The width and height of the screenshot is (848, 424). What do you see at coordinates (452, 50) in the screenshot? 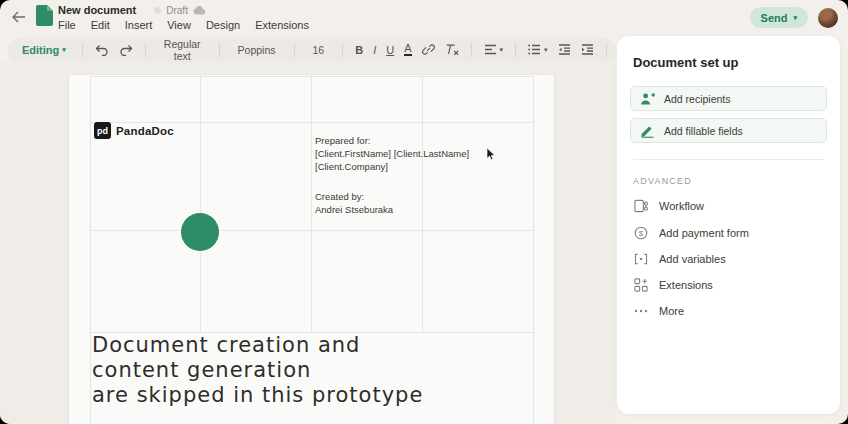
I see `clear-formatting-button` at bounding box center [452, 50].